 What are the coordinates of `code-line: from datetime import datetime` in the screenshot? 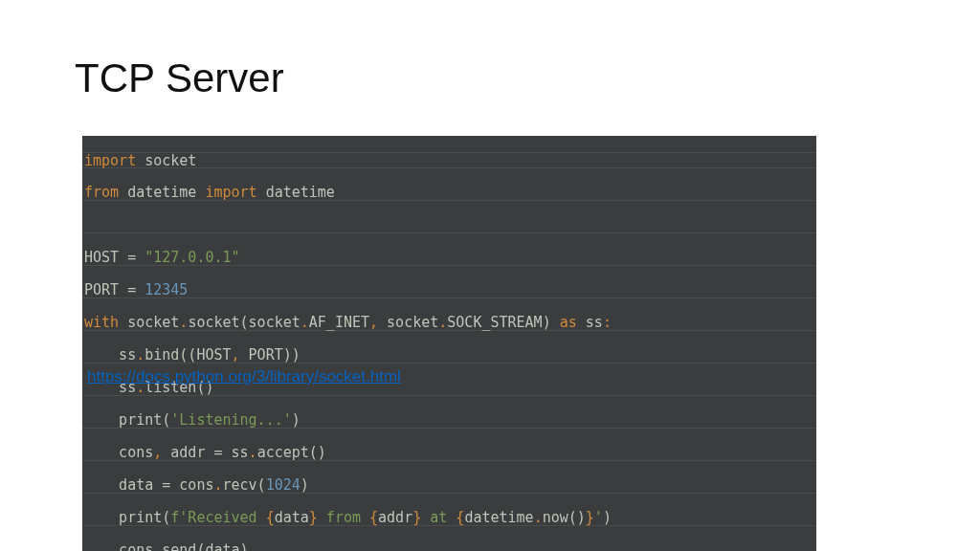 It's located at (450, 193).